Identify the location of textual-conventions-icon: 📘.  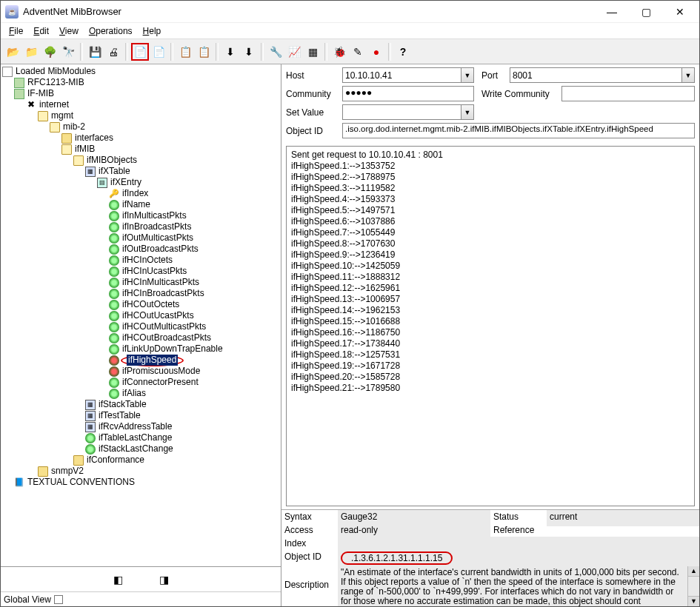
(19, 483).